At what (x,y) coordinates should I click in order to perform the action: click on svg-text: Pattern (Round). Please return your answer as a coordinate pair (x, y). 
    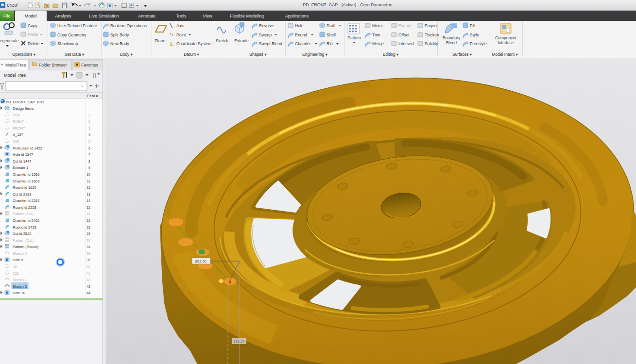
    Looking at the image, I should click on (26, 247).